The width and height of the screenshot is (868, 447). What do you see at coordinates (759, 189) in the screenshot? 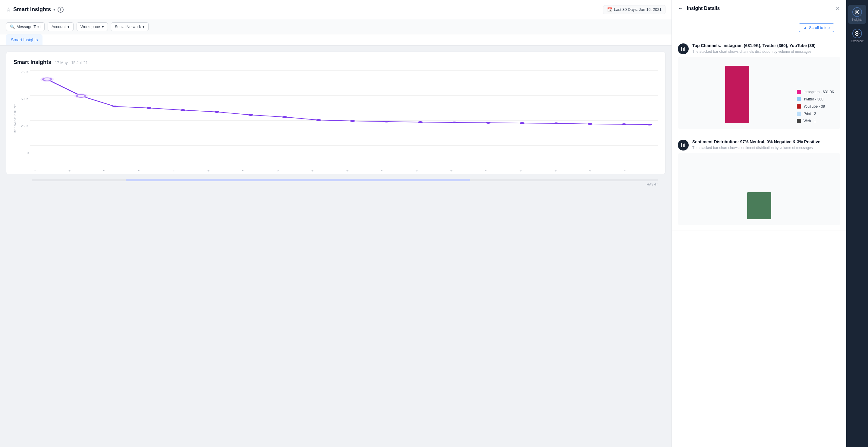
I see `sentiment-bar-area` at bounding box center [759, 189].